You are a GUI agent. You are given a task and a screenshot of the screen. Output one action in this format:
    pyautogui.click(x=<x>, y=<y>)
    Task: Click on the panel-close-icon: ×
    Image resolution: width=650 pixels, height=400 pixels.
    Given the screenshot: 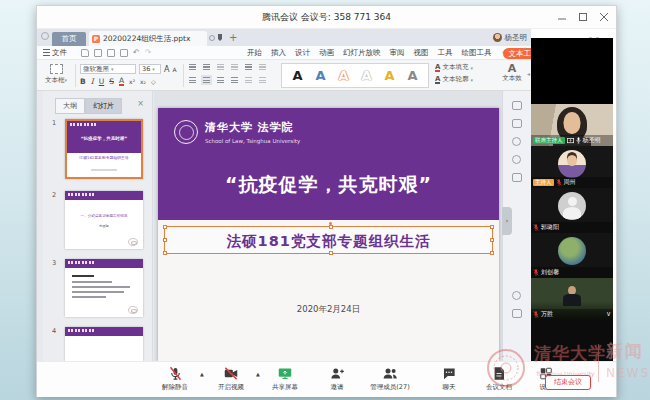 What is the action you would take?
    pyautogui.click(x=140, y=104)
    